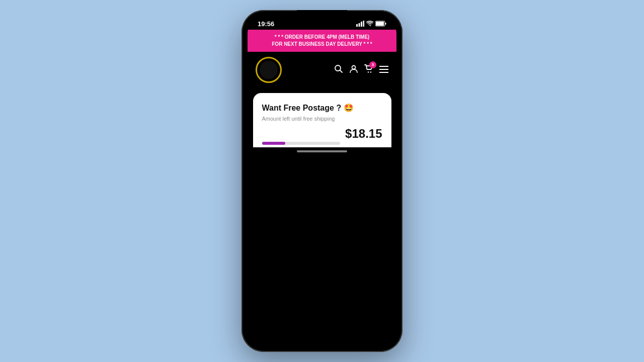 The height and width of the screenshot is (362, 644). I want to click on header-icons: 3, so click(361, 70).